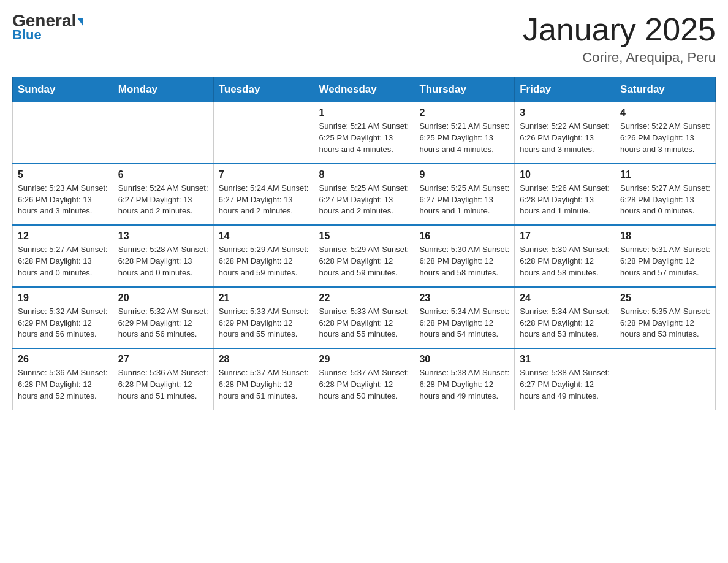 This screenshot has width=728, height=563. I want to click on day-number: 12, so click(63, 236).